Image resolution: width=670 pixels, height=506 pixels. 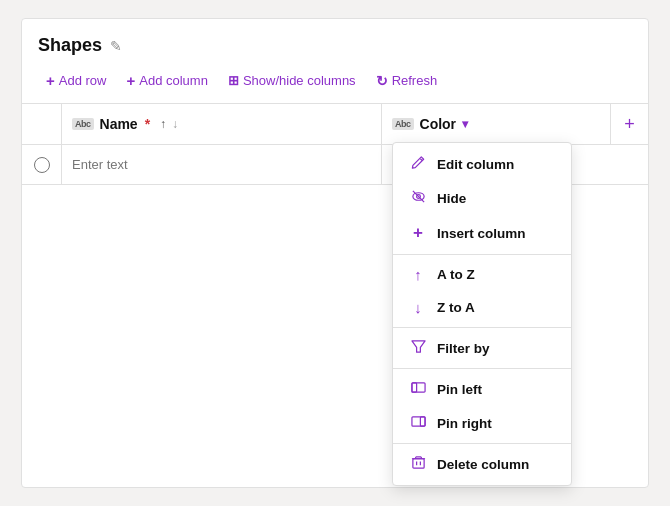 I want to click on menu-item-a-to-z: ↑ A to Z, so click(x=482, y=274).